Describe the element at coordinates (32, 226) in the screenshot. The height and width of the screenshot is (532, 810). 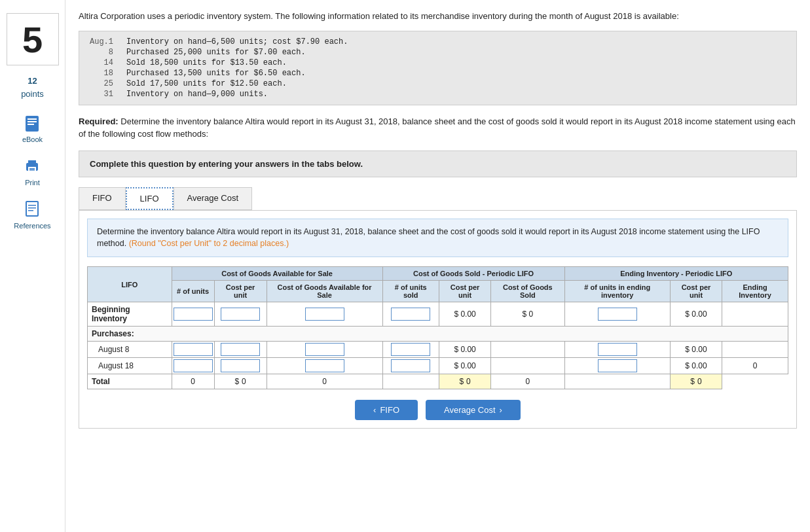
I see `references-label: References` at that location.